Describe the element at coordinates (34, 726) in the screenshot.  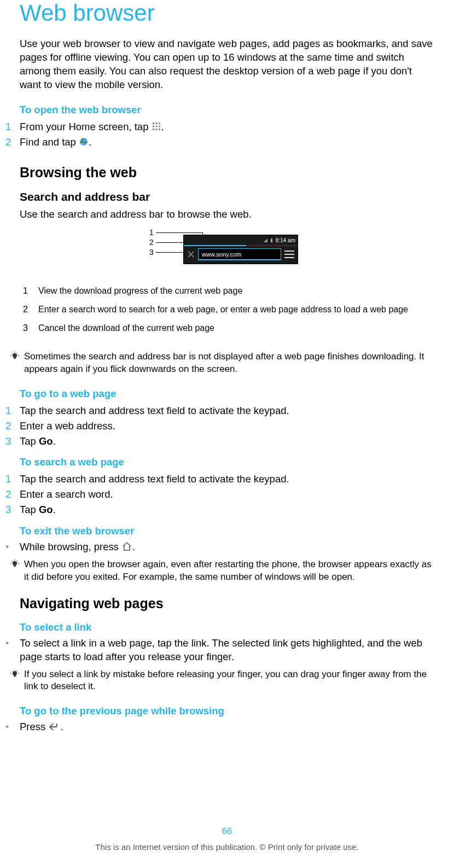
I see `step-text-frag: Press` at that location.